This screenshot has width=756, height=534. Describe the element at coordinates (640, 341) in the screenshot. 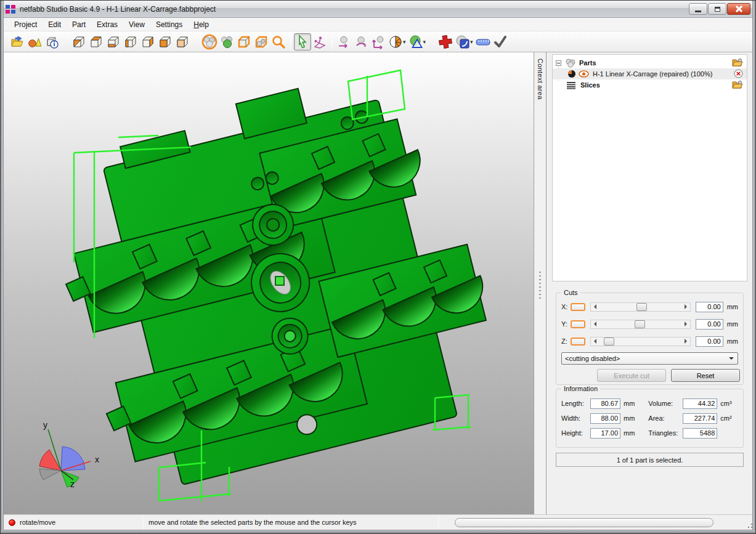

I see `cut-slider-z` at that location.